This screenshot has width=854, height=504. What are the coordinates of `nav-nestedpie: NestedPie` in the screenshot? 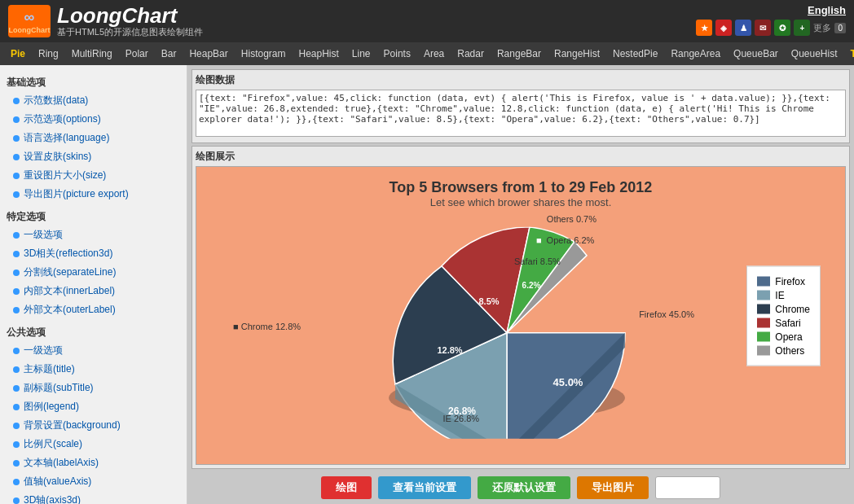 It's located at (636, 54).